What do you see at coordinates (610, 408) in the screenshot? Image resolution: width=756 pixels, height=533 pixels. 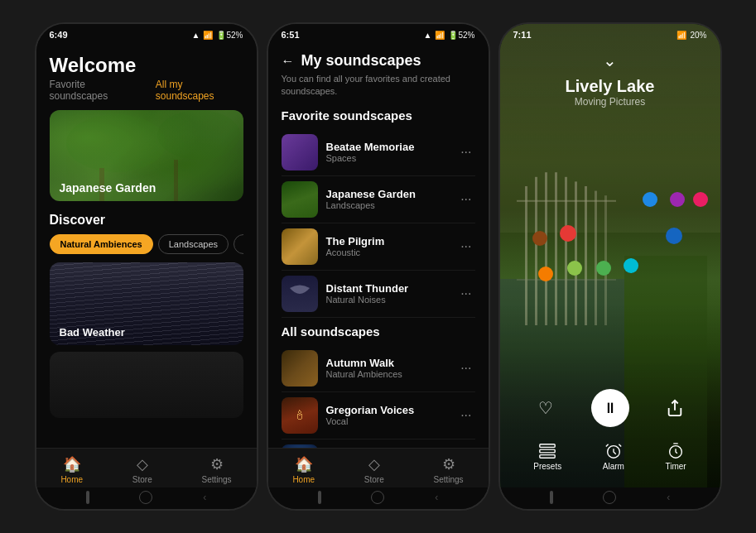 I see `pause-button: ⏸` at bounding box center [610, 408].